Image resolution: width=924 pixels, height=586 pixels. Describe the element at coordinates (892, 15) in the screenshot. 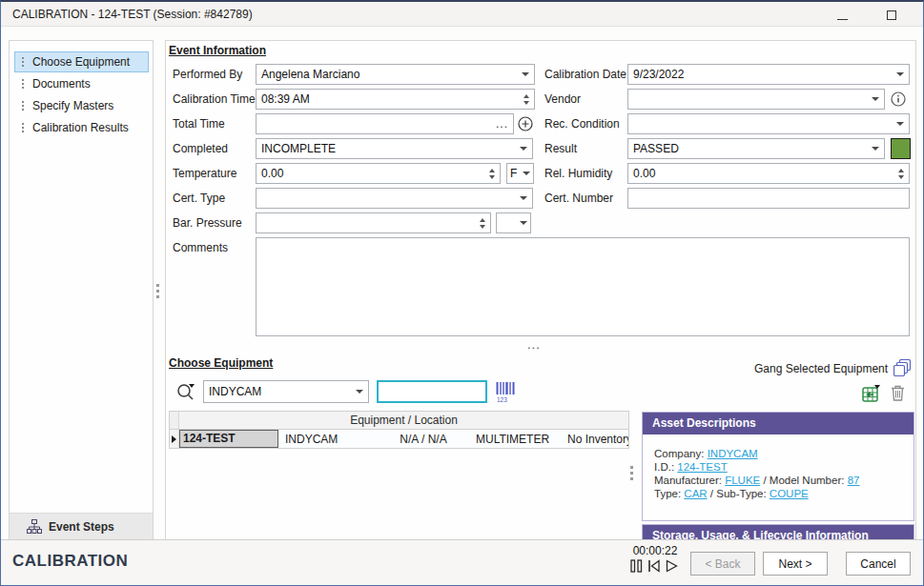

I see `maximize-button` at that location.